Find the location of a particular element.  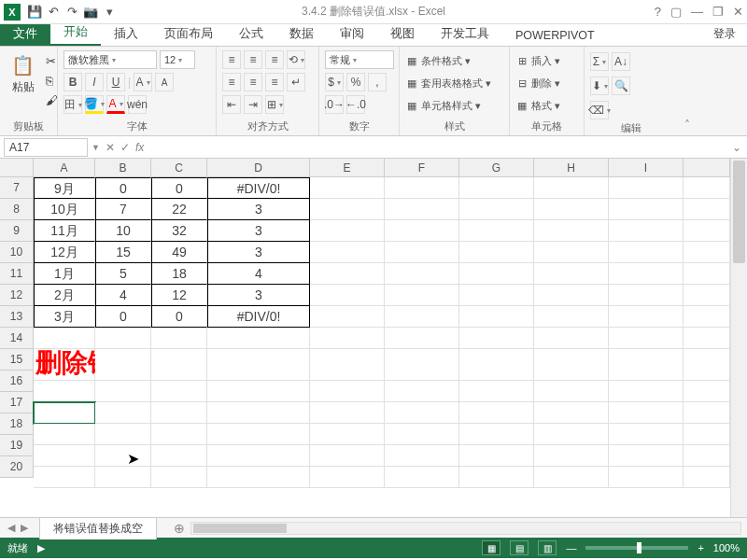

row-header-10: 10 is located at coordinates (17, 252).